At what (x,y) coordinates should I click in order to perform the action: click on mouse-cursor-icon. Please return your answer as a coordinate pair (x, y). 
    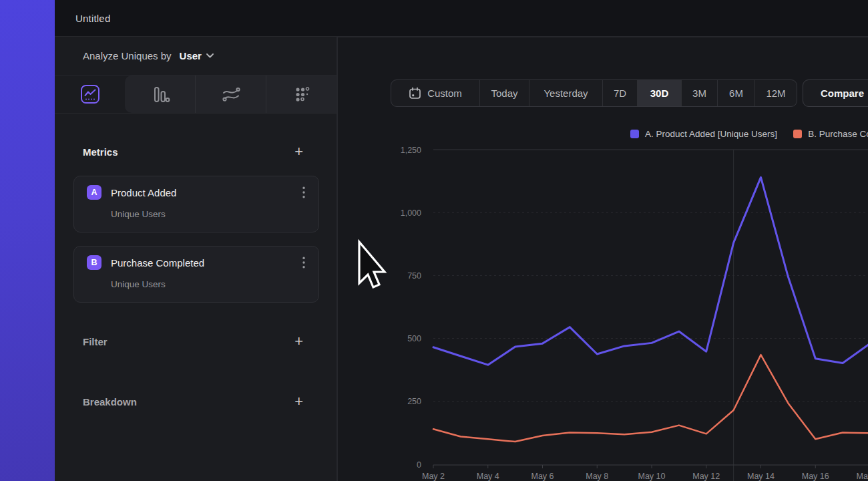
    Looking at the image, I should click on (373, 268).